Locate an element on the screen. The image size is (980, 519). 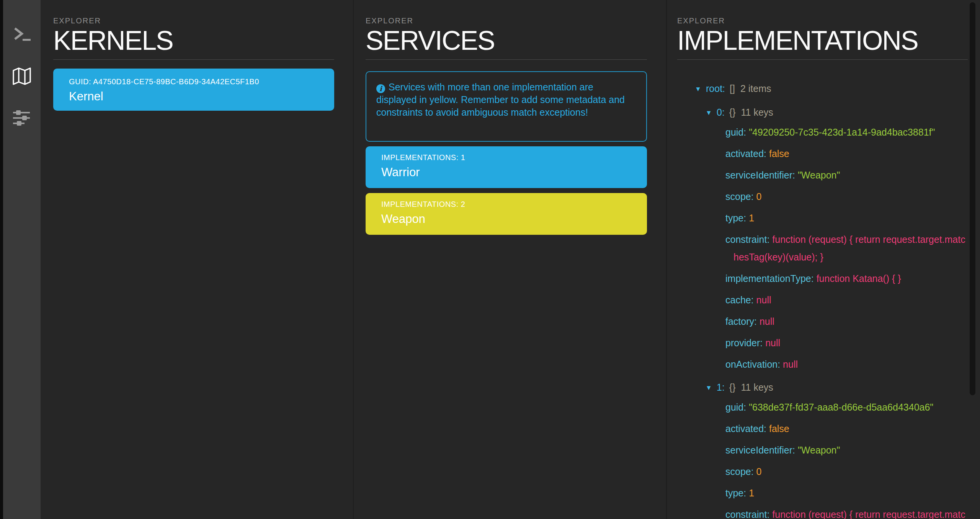
sidebar-item-terminal is located at coordinates (22, 34).